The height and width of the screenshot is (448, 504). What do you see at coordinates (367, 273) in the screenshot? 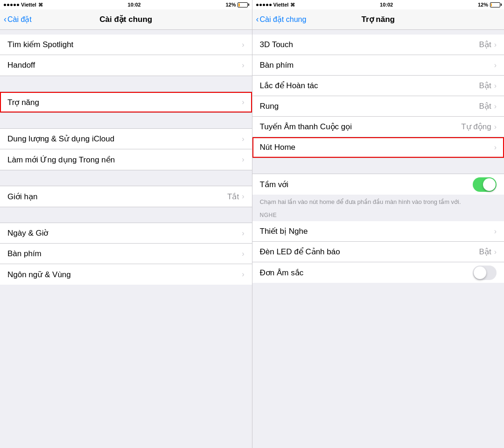
I see `don-am-sac-label: Đơn Âm sắc` at bounding box center [367, 273].